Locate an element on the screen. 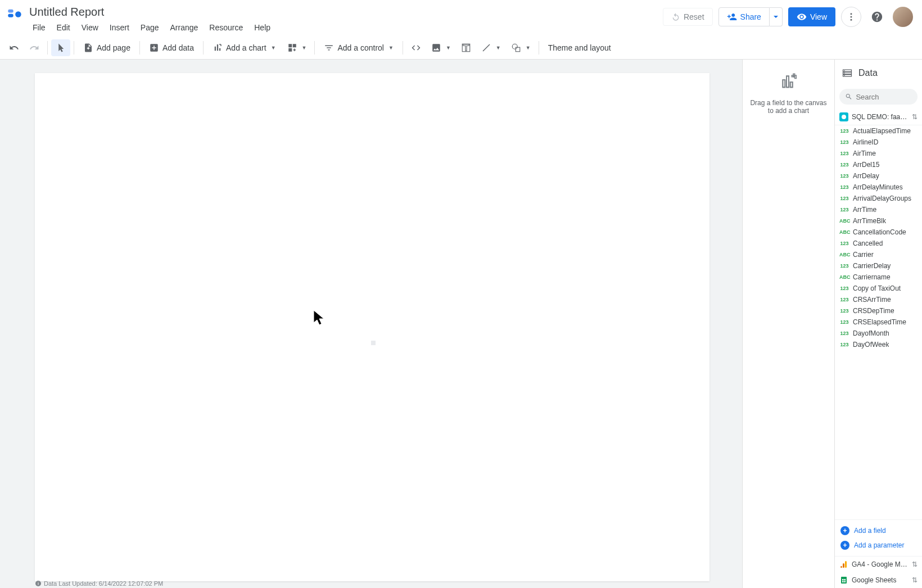 This screenshot has width=922, height=588. field-name: ActualElapsedTime is located at coordinates (882, 131).